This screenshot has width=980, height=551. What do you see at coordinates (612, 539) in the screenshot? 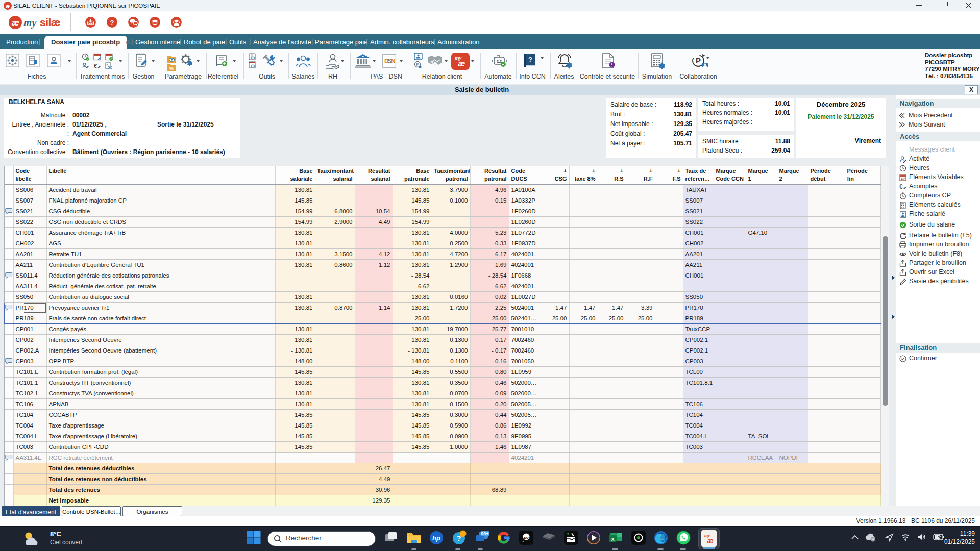
I see `svg-text: x` at bounding box center [612, 539].